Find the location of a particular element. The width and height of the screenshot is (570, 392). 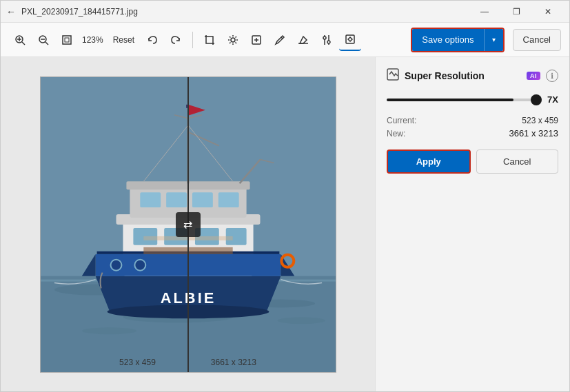

action-row: Apply Cancel is located at coordinates (473, 161).